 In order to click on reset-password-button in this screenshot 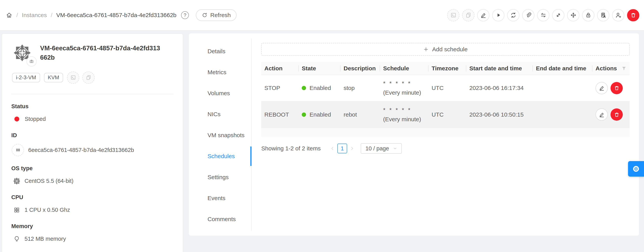, I will do `click(588, 15)`.